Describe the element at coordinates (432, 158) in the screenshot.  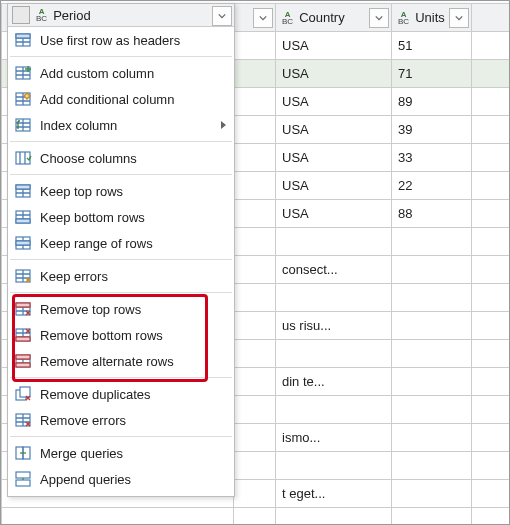
I see `cell-units: 33` at that location.